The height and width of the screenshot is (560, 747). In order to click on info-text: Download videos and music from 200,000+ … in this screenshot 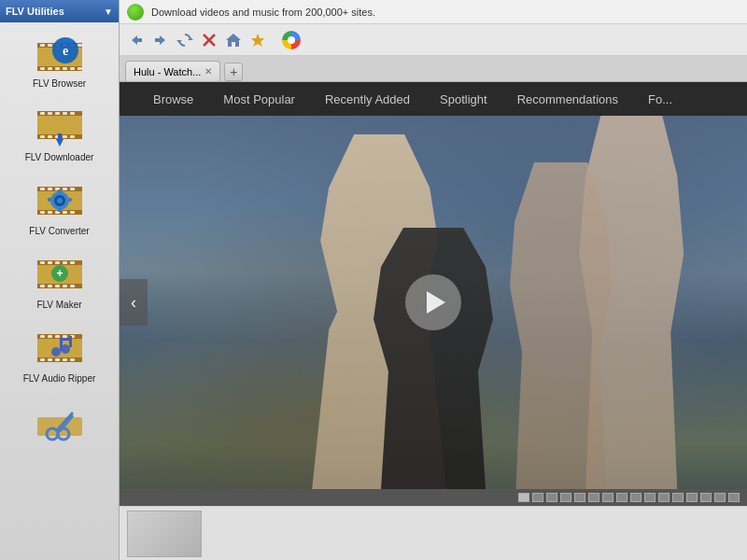, I will do `click(263, 12)`.